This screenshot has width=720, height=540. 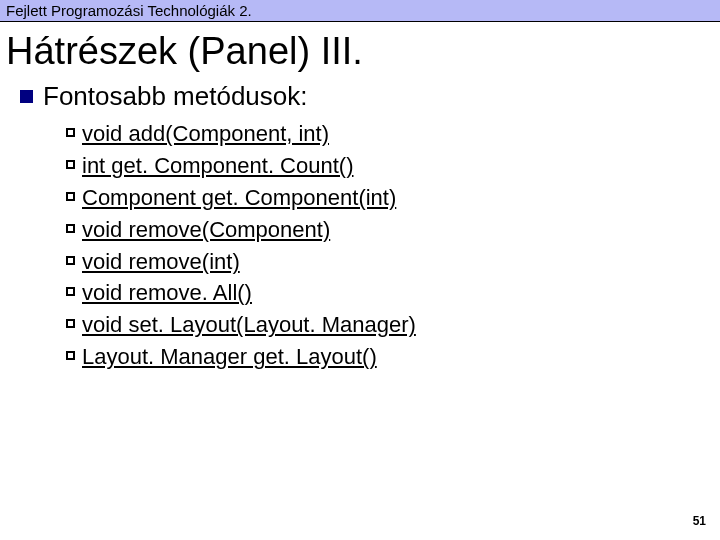 I want to click on list-item: void remove. All(), so click(x=393, y=293).